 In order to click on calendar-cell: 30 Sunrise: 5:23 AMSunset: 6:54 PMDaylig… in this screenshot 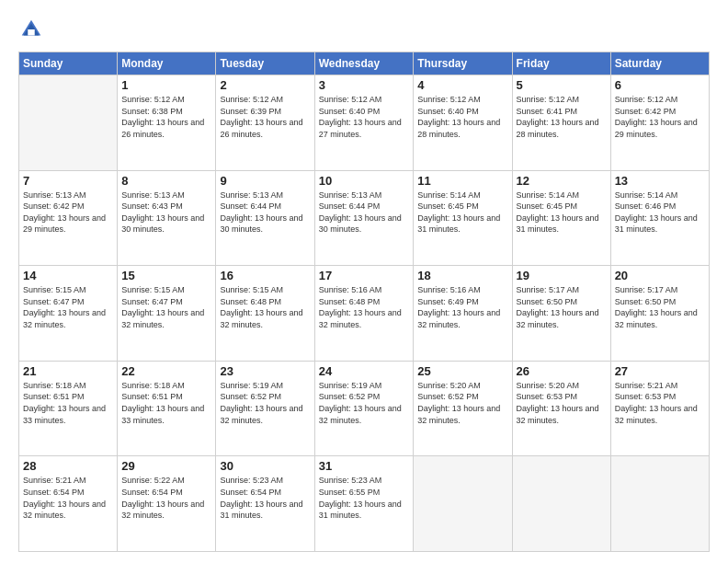, I will do `click(265, 504)`.